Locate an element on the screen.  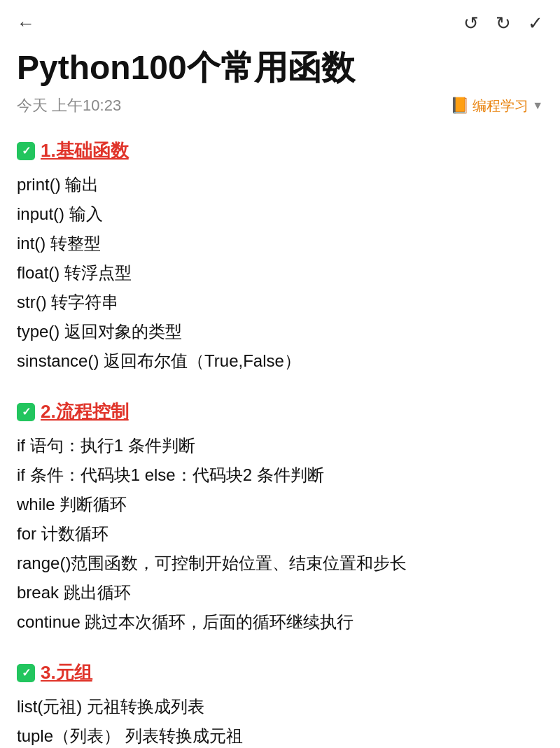
list-item: break 跳出循环 is located at coordinates (280, 593).